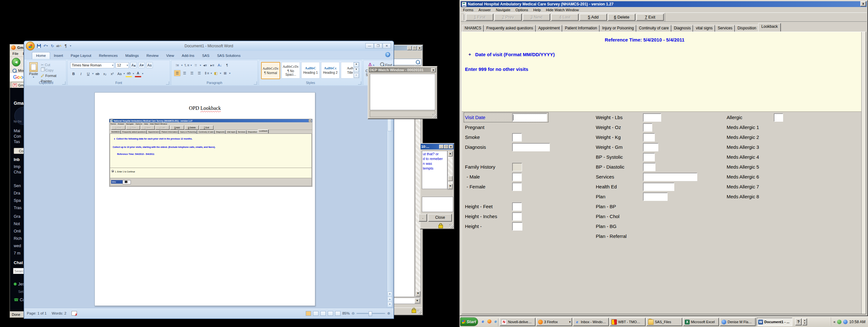 The height and width of the screenshot is (327, 868). What do you see at coordinates (16, 62) in the screenshot?
I see `back-button: ◄` at bounding box center [16, 62].